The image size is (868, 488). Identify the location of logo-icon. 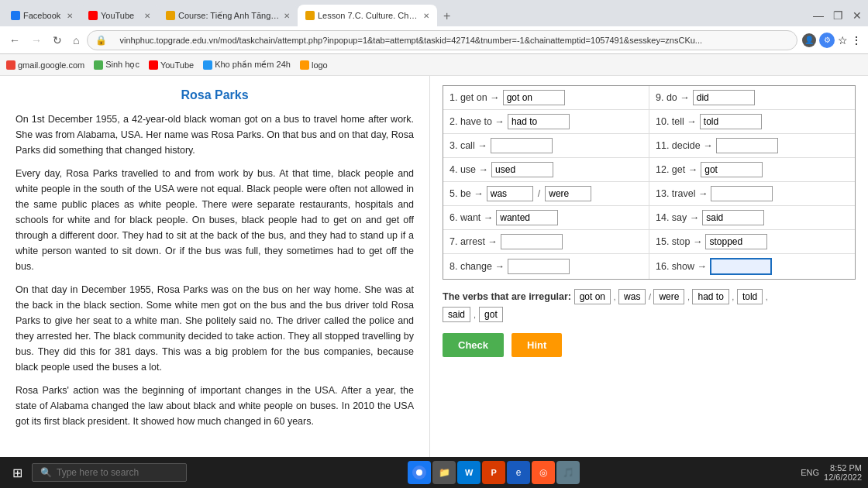
(305, 65).